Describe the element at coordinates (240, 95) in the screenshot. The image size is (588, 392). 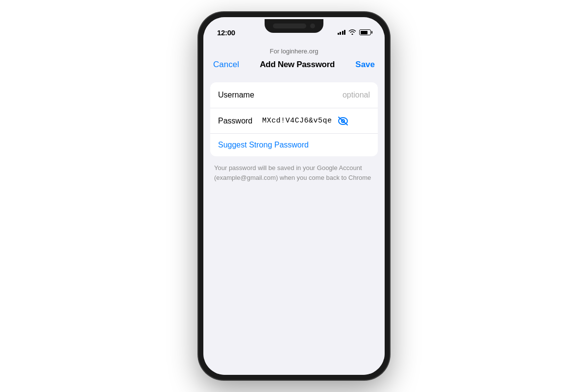
I see `username-label: Username` at that location.